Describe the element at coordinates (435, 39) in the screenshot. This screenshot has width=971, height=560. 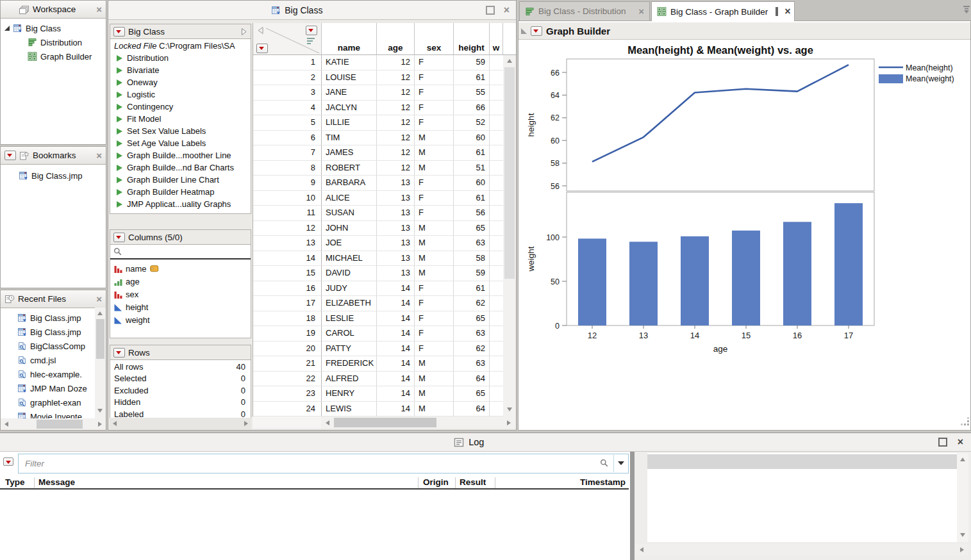
I see `grid-column-header: sex` at that location.